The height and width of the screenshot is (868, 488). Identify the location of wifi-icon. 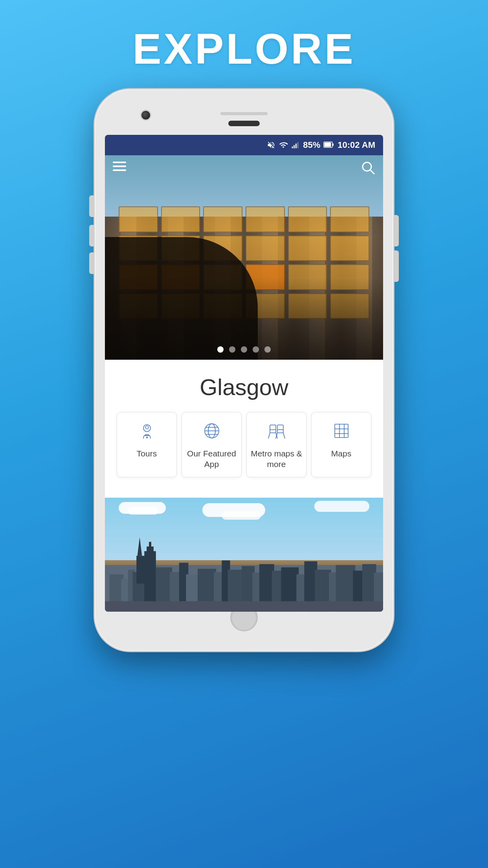
(283, 145).